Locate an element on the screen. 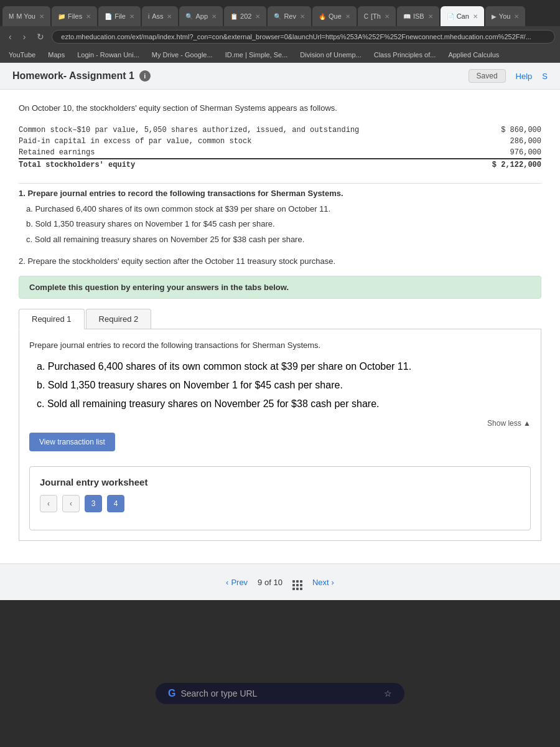  tab-close-app: ✕ is located at coordinates (214, 16).